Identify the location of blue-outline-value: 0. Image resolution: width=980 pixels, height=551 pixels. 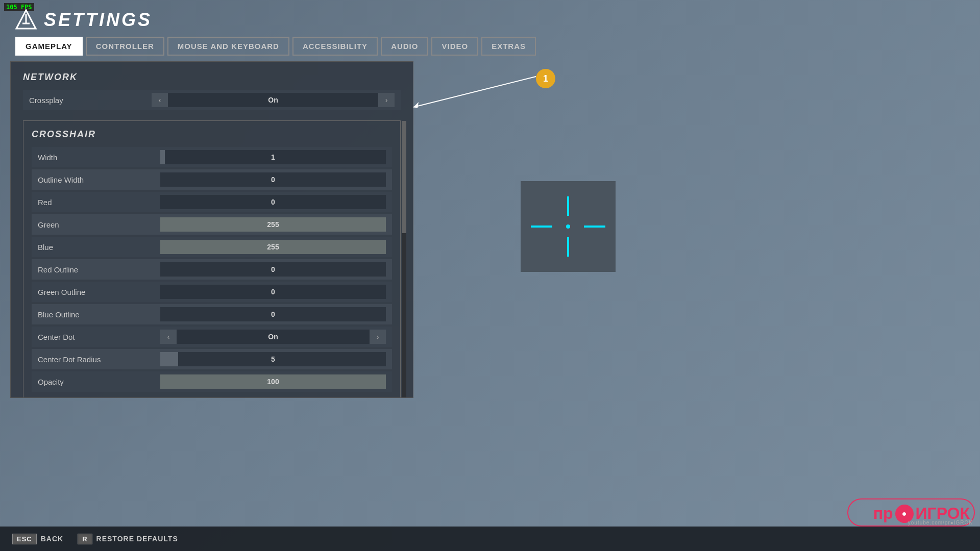
(273, 314).